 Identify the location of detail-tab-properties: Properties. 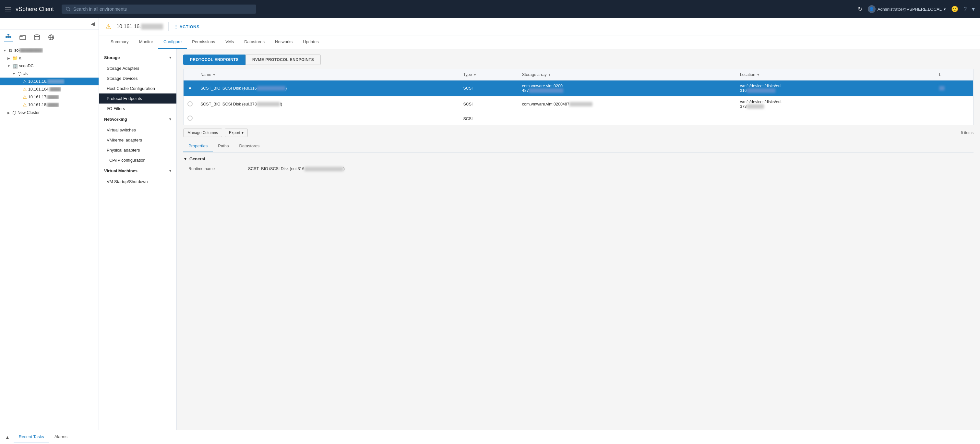
(198, 146).